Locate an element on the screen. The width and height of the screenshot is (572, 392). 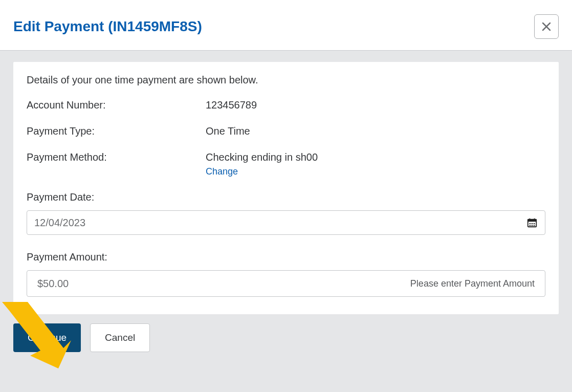
payment-amount-value: $50.00 is located at coordinates (53, 284).